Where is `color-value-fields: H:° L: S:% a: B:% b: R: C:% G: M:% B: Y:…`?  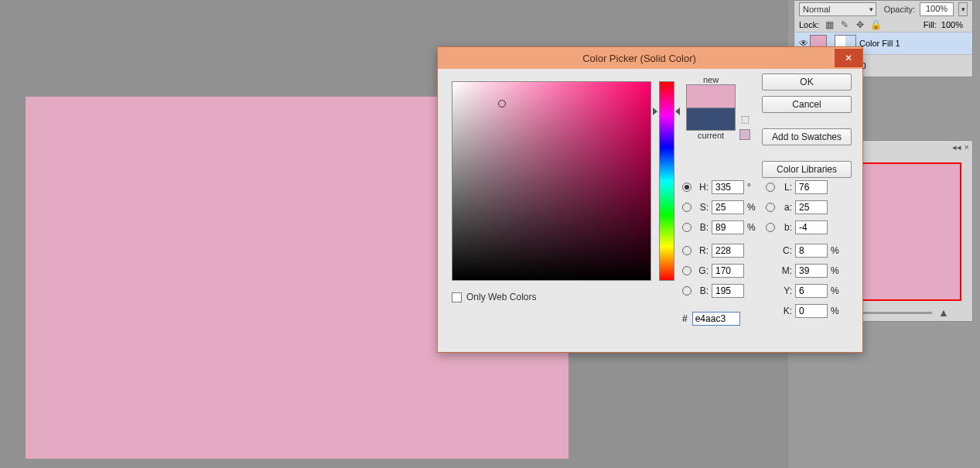 color-value-fields: H:° L: S:% a: B:% b: R: C:% G: M:% B: Y:… is located at coordinates (767, 249).